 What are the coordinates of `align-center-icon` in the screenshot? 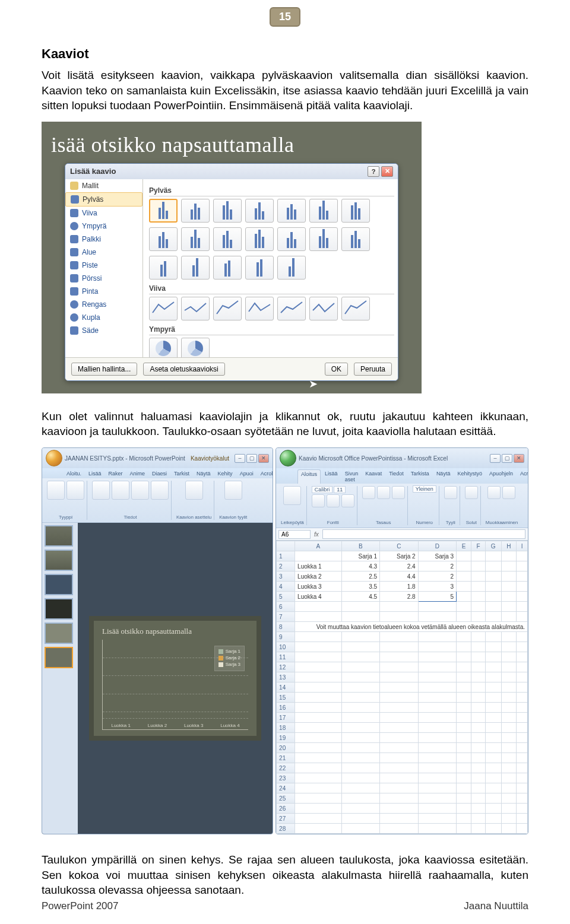 It's located at (384, 493).